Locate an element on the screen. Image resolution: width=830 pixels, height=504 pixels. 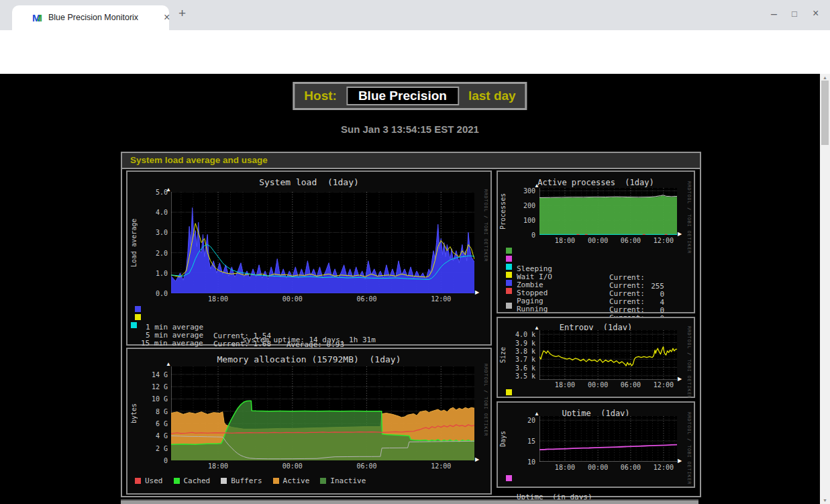
legend-row: Paging Current: 0 is located at coordinates (596, 283).